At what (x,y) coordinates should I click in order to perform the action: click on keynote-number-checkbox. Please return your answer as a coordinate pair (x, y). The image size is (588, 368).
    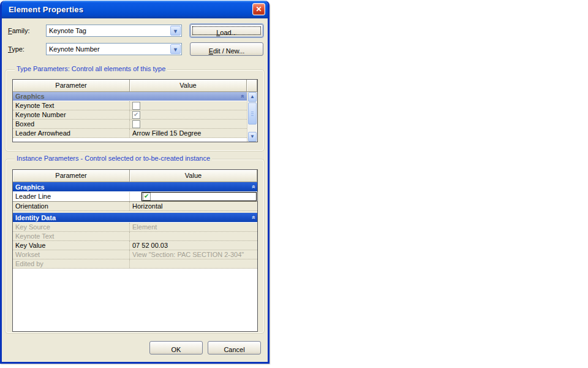
    Looking at the image, I should click on (136, 115).